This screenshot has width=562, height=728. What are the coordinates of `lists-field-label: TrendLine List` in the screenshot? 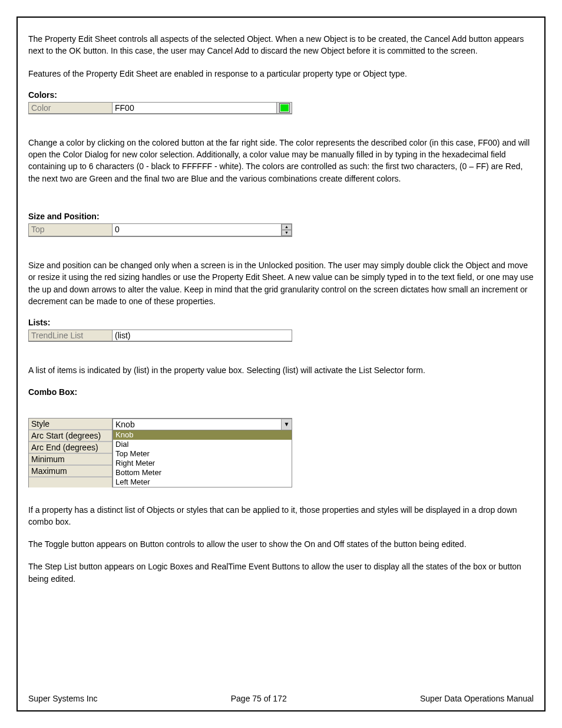 It's located at (71, 335).